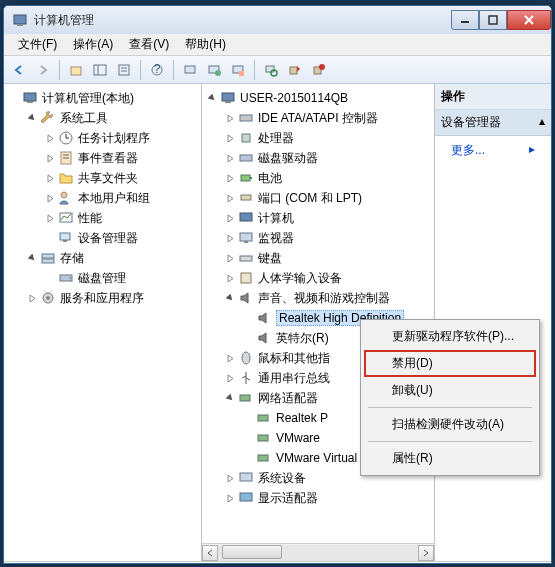 The width and height of the screenshot is (555, 567). I want to click on monitor-row: 监视器, so click(327, 238).